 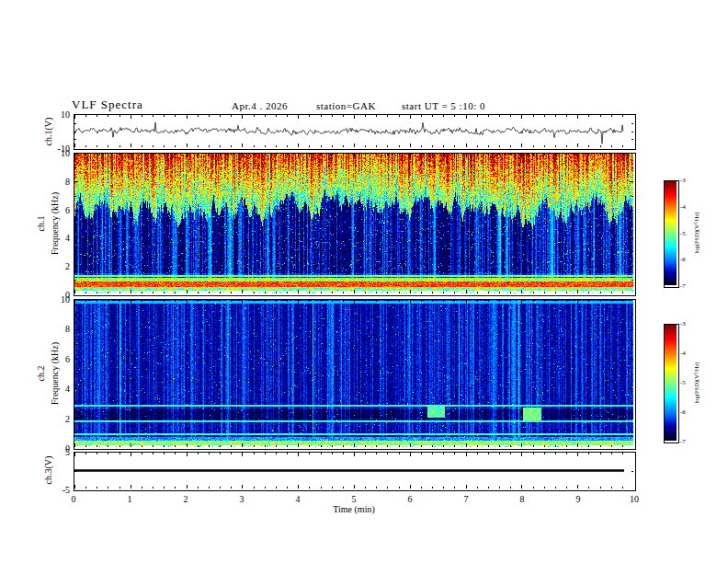 I want to click on colorbar-ch1, so click(x=671, y=234).